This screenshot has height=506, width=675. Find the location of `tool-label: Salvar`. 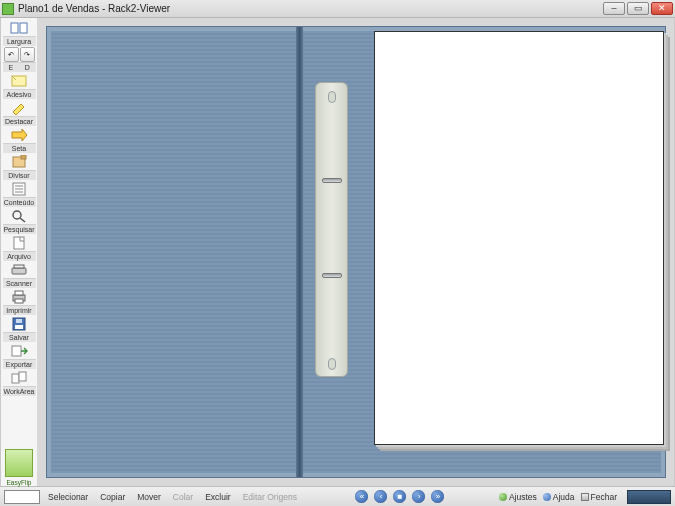

tool-label: Salvar is located at coordinates (20, 337).